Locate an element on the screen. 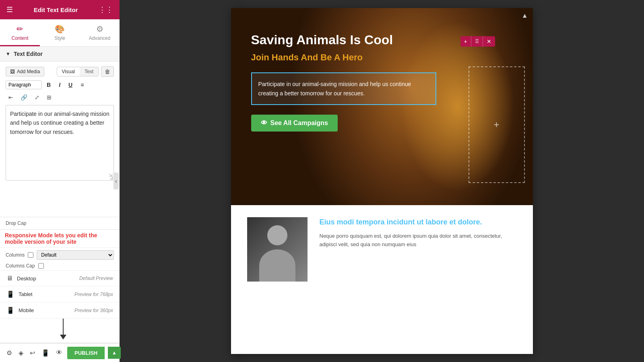 Image resolution: width=644 pixels, height=362 pixels. underline-button: U is located at coordinates (70, 85).